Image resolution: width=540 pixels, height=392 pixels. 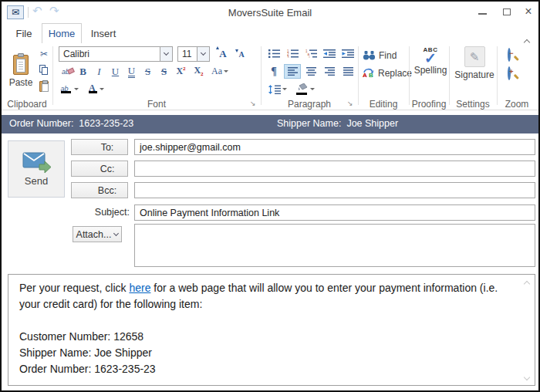 I want to click on line-spacing-icon, so click(x=275, y=90).